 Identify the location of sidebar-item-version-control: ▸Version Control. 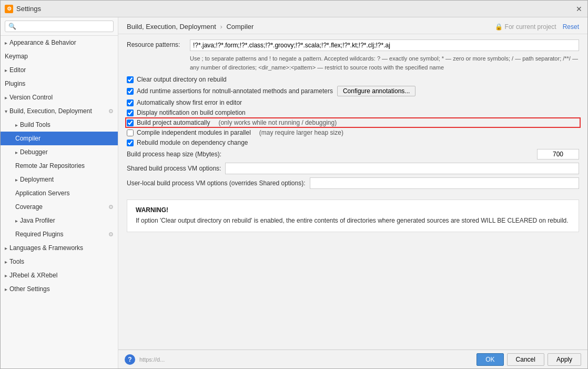
(59, 97).